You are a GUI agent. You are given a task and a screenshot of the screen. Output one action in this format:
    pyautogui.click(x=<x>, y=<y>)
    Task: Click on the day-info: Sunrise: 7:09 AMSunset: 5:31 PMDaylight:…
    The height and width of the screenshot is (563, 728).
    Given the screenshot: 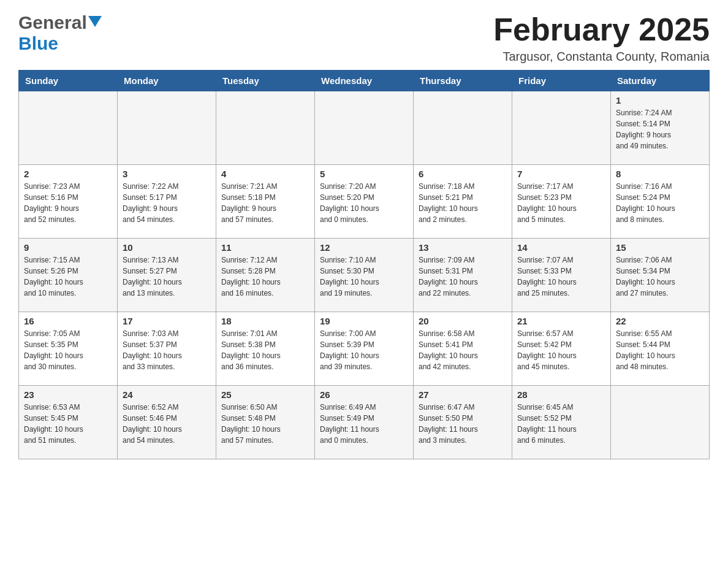 What is the action you would take?
    pyautogui.click(x=449, y=277)
    